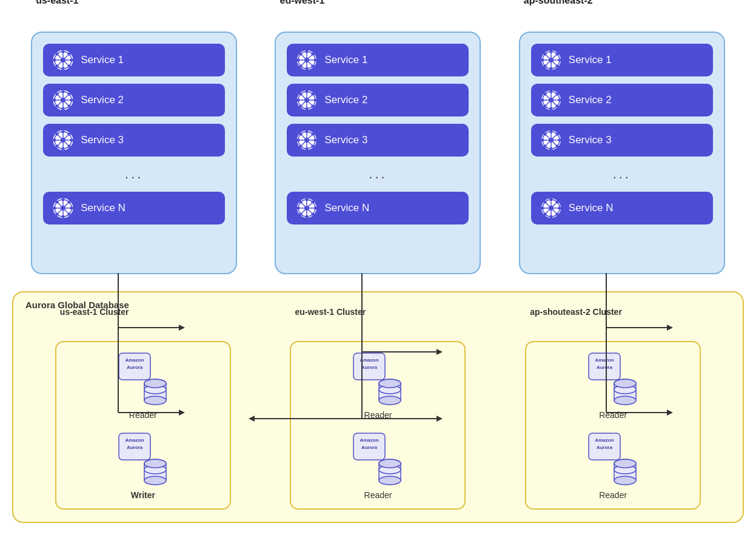 The width and height of the screenshot is (756, 560). What do you see at coordinates (378, 100) in the screenshot?
I see `service-item-eu-west-1-2: Service 2` at bounding box center [378, 100].